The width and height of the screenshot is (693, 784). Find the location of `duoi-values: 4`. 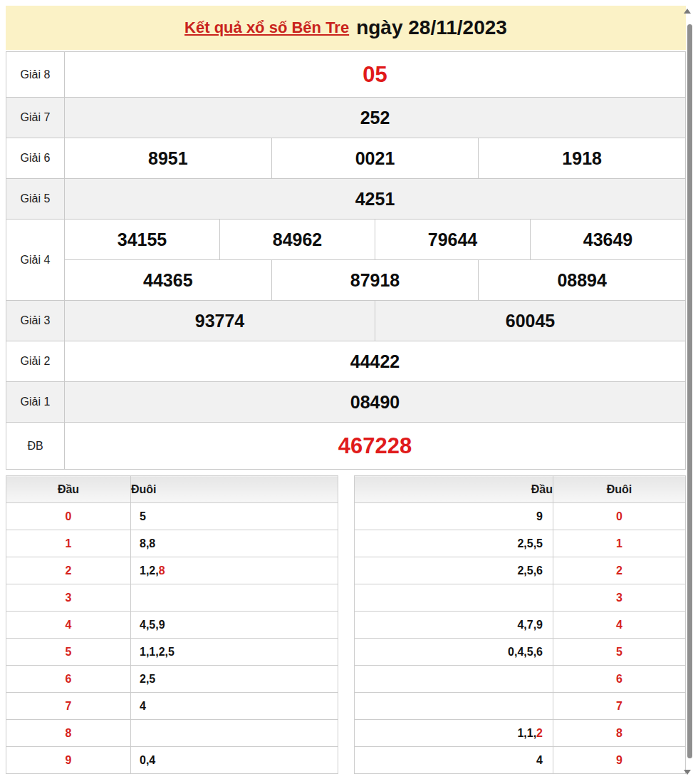

duoi-values: 4 is located at coordinates (235, 706).